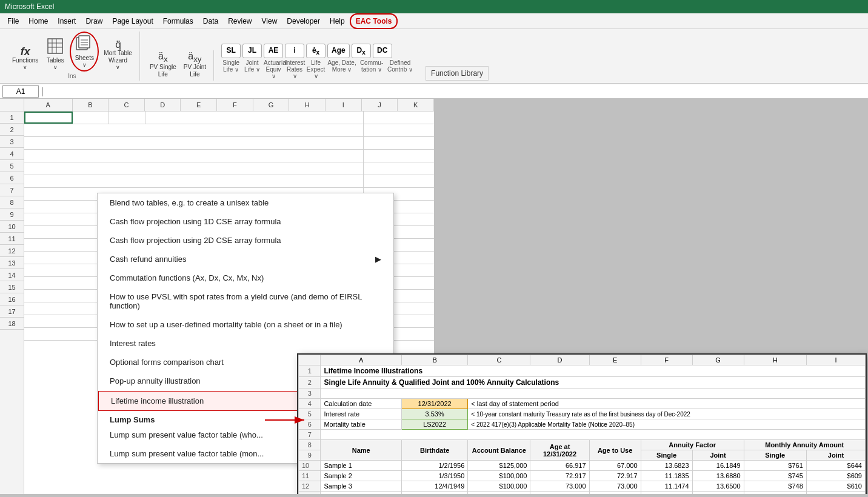 The image size is (868, 497). I want to click on row-header-8: 8, so click(12, 202).